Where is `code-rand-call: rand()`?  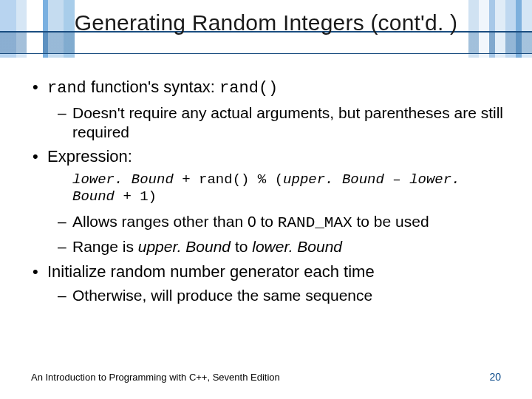 code-rand-call: rand() is located at coordinates (248, 89).